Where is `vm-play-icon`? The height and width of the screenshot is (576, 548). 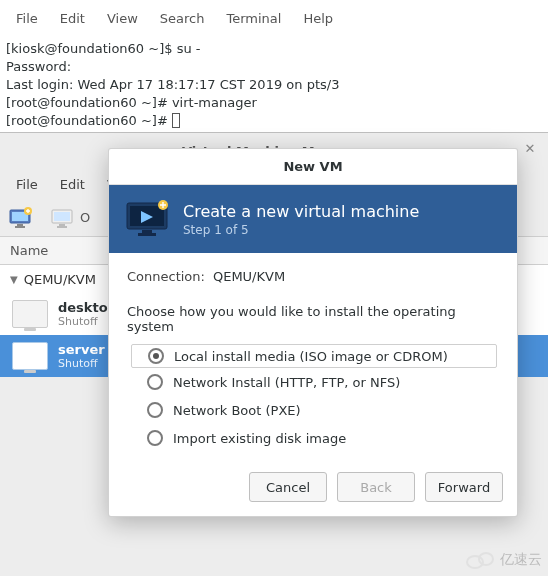 vm-play-icon is located at coordinates (147, 219).